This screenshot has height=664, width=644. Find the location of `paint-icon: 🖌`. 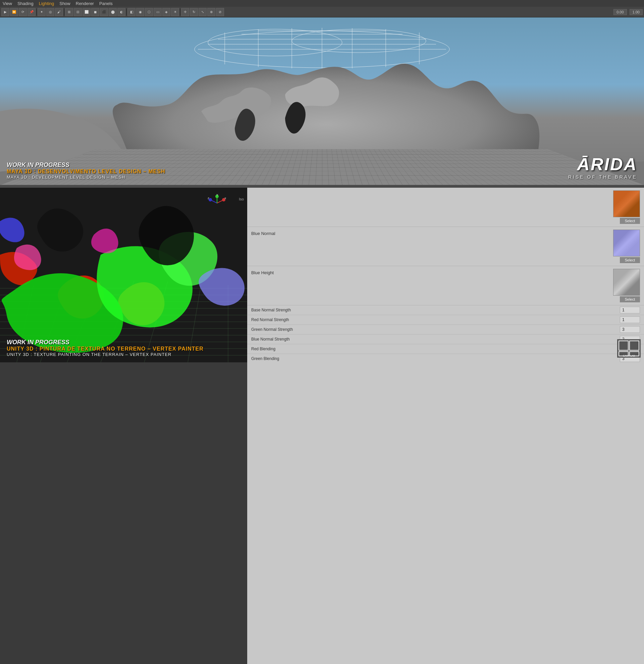

paint-icon: 🖌 is located at coordinates (59, 12).